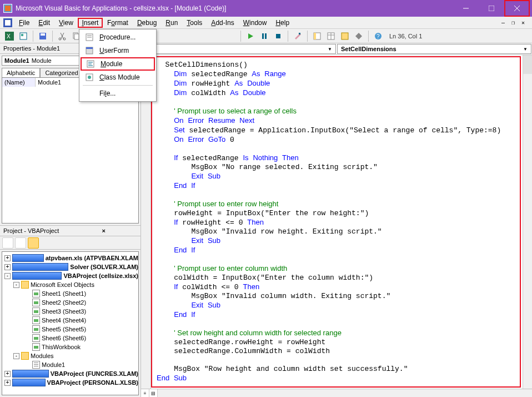 This screenshot has width=532, height=397. What do you see at coordinates (298, 36) in the screenshot?
I see `design-mode-icon` at bounding box center [298, 36].